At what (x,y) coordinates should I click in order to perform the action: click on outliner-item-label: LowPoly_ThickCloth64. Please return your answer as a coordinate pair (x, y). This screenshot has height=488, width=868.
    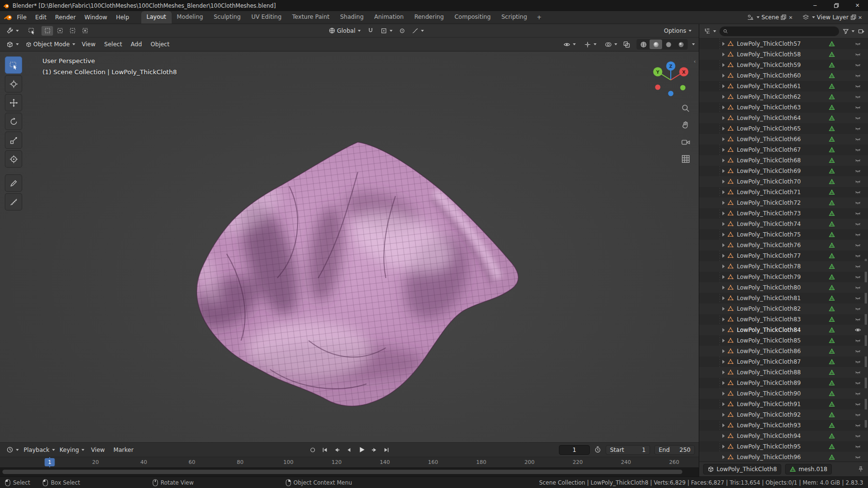
    Looking at the image, I should click on (781, 118).